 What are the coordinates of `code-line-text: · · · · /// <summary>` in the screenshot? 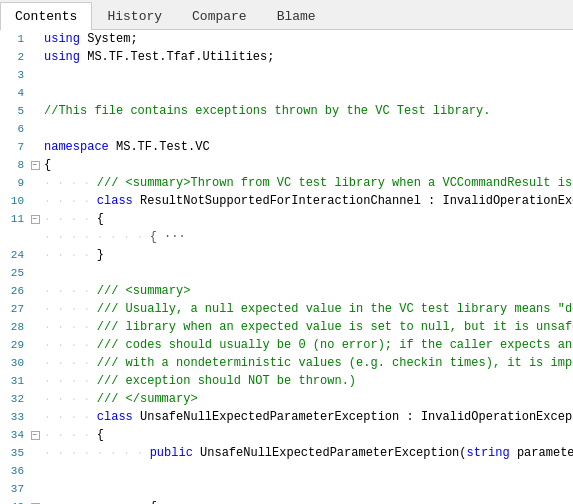 It's located at (116, 291).